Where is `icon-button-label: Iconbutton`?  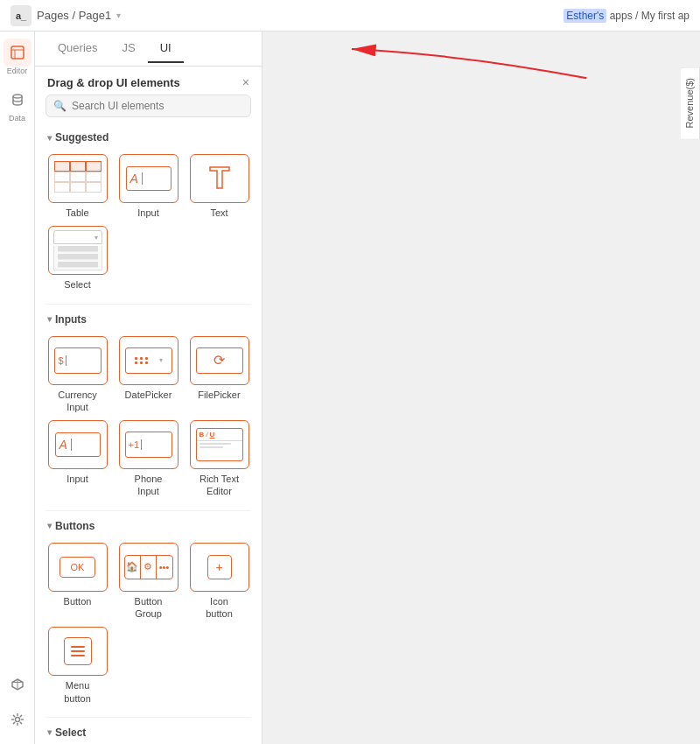 icon-button-label: Iconbutton is located at coordinates (219, 607).